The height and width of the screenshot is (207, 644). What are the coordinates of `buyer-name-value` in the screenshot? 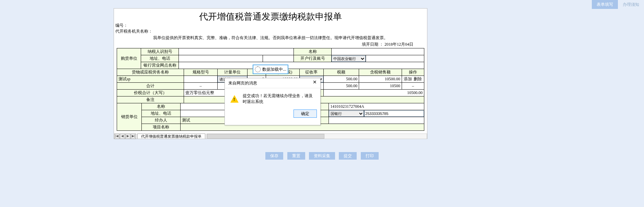 It's located at (378, 52).